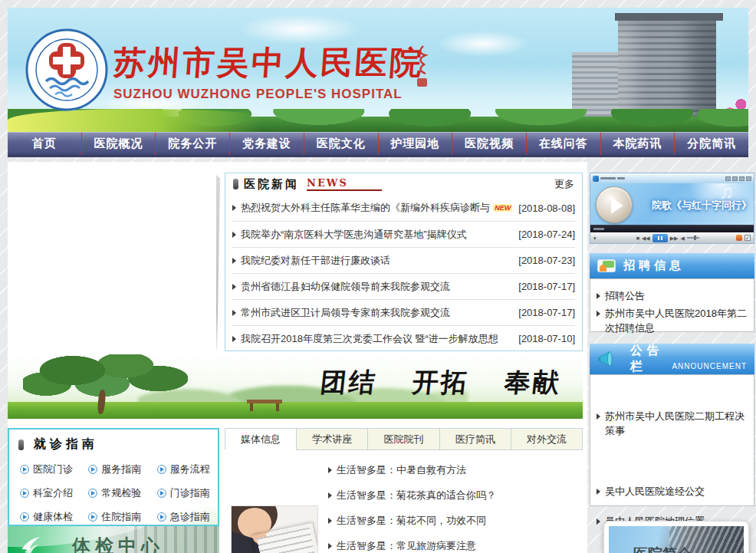  Describe the element at coordinates (655, 491) in the screenshot. I see `announcement-item-link: 吴中人民医院途经公交` at that location.